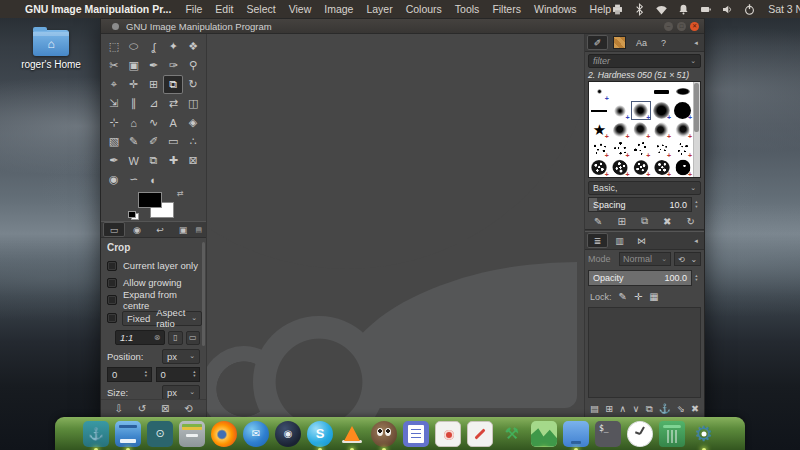 The width and height of the screenshot is (800, 450). I want to click on restore-tool-preset-button: ↺, so click(142, 408).